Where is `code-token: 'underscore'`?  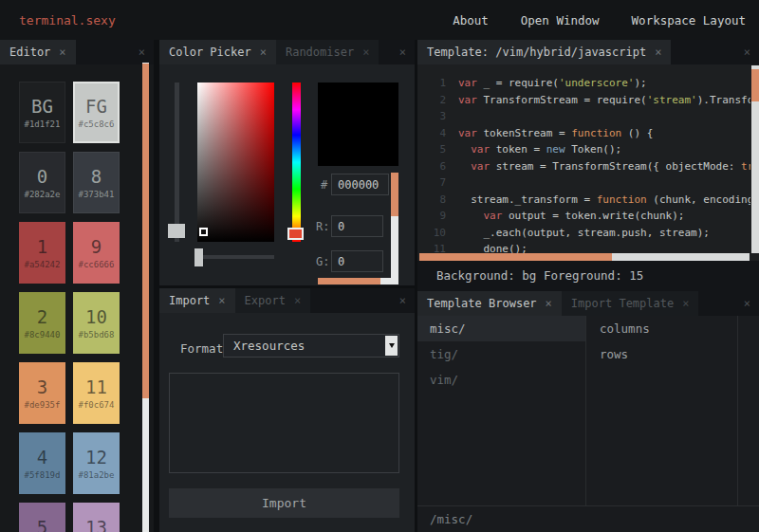 code-token: 'underscore' is located at coordinates (596, 83).